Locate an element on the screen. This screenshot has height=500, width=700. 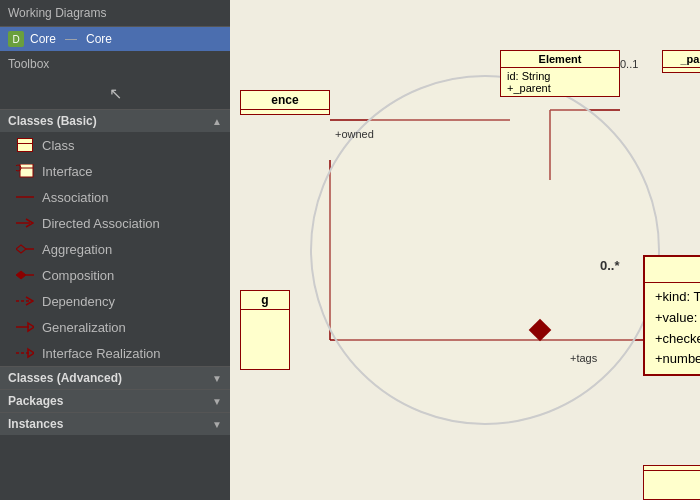
classes-basic-arrow: ▲ is located at coordinates (217, 122).